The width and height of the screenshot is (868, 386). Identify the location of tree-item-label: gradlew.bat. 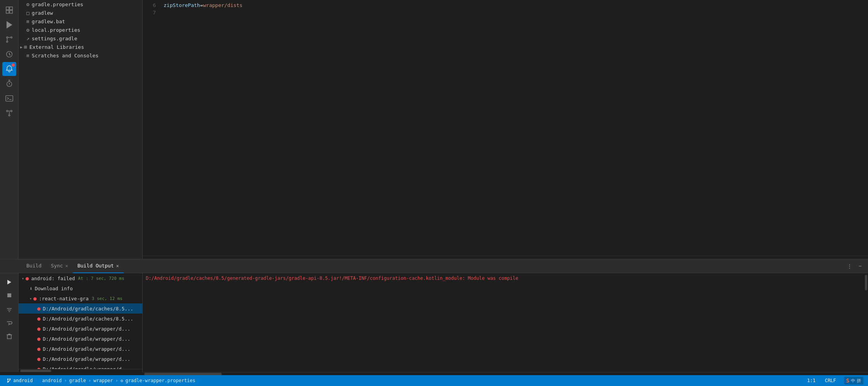
(48, 22).